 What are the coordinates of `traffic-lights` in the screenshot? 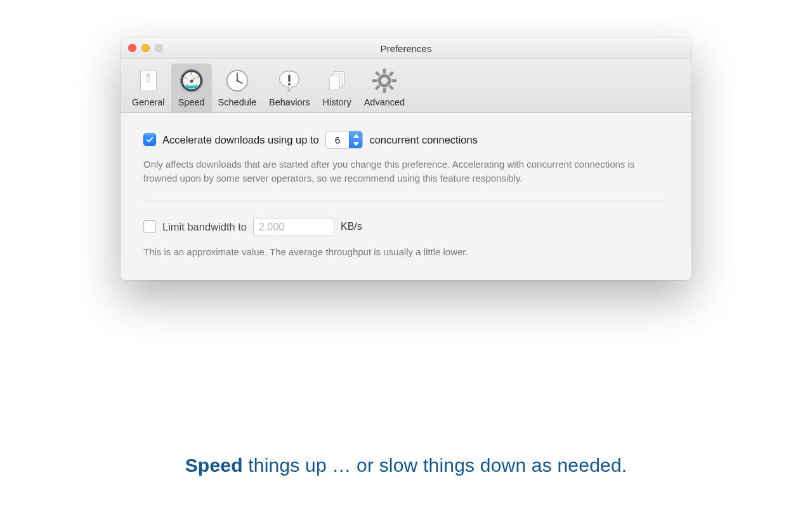 It's located at (146, 48).